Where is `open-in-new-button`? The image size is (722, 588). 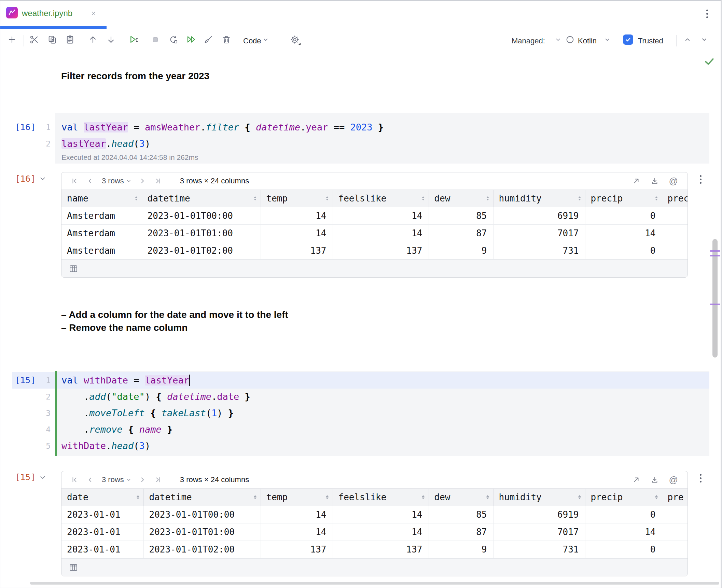 open-in-new-button is located at coordinates (636, 181).